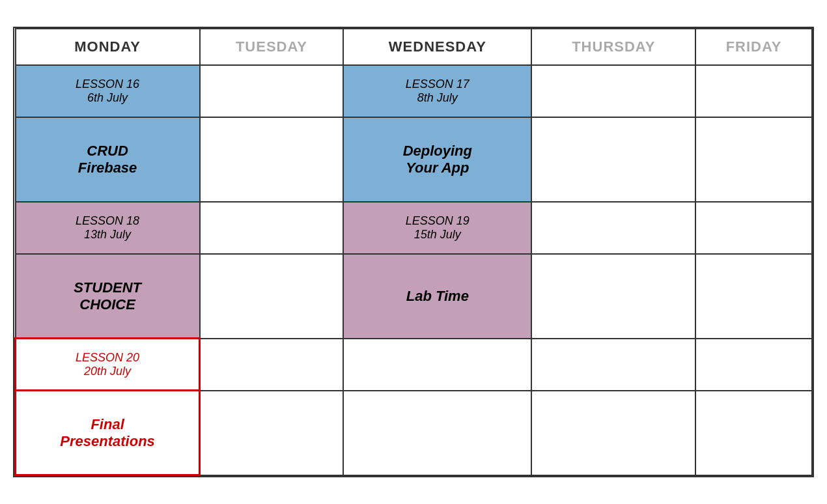 The height and width of the screenshot is (504, 827). Describe the element at coordinates (438, 47) in the screenshot. I see `header-wednesday: WEDNESDAY` at that location.